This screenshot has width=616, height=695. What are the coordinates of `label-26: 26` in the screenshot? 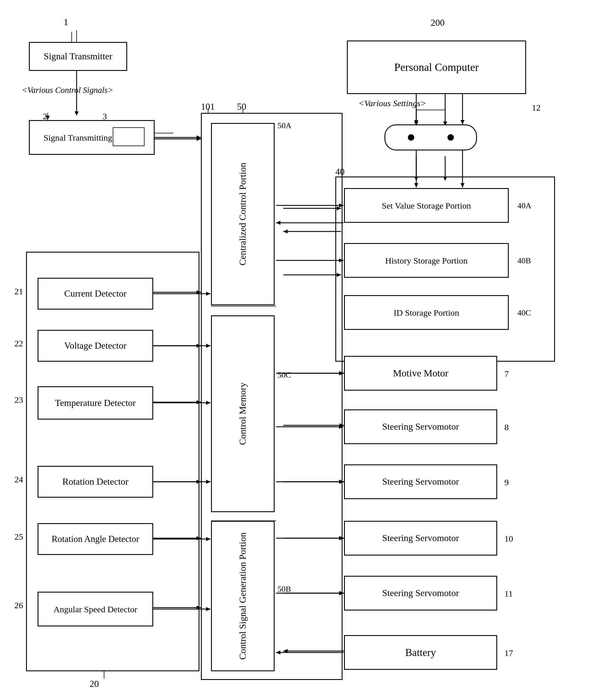 It's located at (19, 605).